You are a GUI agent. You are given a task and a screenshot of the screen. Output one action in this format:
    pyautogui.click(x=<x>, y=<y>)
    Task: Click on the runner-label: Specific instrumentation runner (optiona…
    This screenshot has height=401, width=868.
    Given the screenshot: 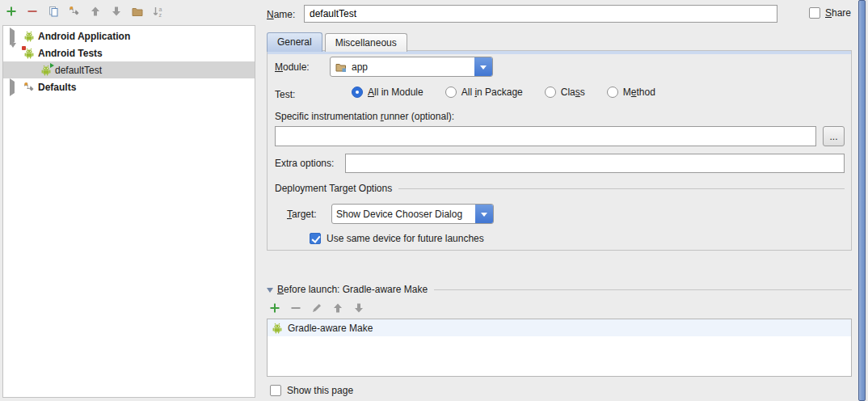 What is the action you would take?
    pyautogui.click(x=364, y=116)
    